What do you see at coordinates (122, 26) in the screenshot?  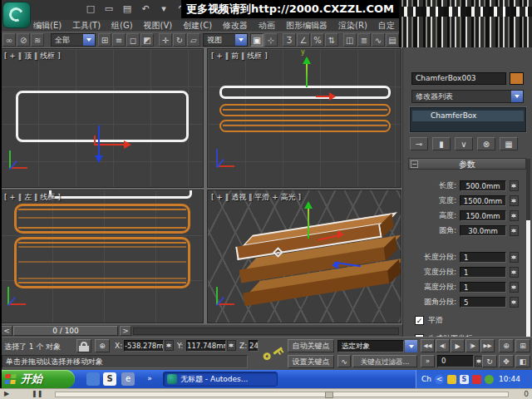 I see `menu-group: 组(G)` at bounding box center [122, 26].